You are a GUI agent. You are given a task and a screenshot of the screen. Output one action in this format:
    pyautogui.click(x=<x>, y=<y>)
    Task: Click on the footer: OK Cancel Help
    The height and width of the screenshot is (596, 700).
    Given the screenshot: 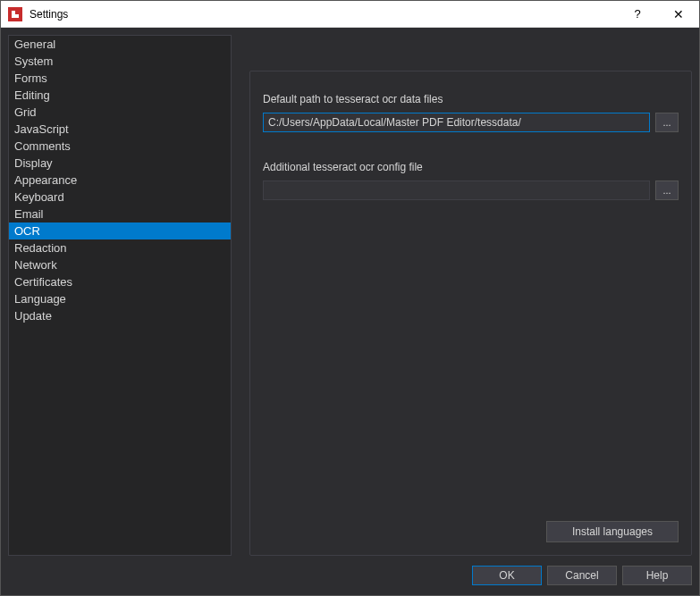 What is the action you would take?
    pyautogui.click(x=350, y=572)
    